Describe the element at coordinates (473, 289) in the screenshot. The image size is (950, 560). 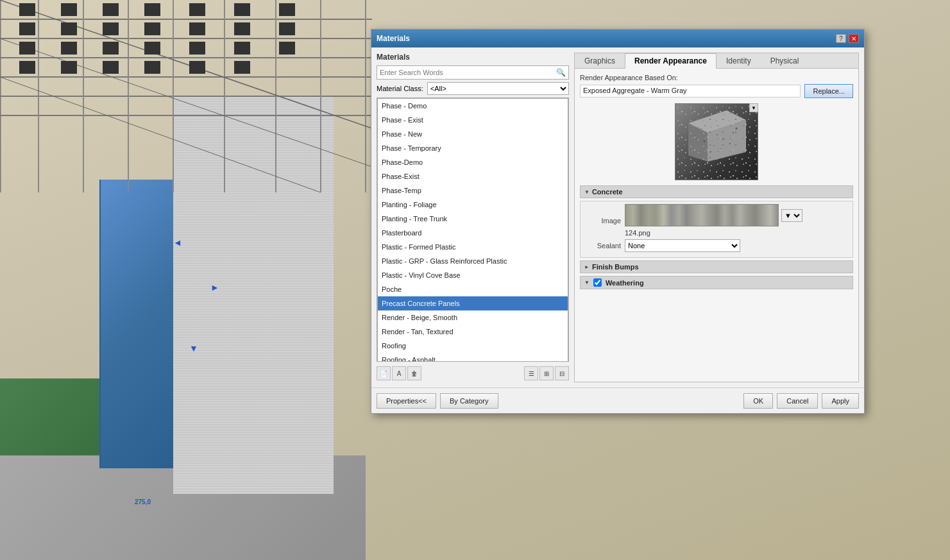
I see `list-item: Poche` at that location.